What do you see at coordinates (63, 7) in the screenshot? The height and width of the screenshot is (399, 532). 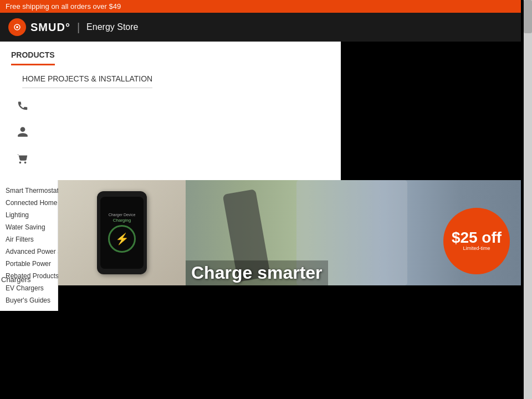 I see `banner-text: Free shipping on all orders over $49` at bounding box center [63, 7].